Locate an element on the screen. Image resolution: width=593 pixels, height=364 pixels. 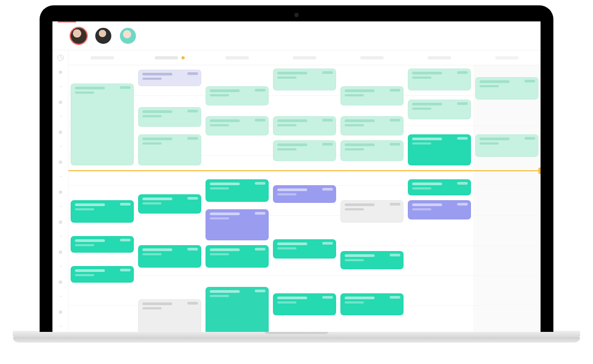
clock-icon is located at coordinates (60, 58).